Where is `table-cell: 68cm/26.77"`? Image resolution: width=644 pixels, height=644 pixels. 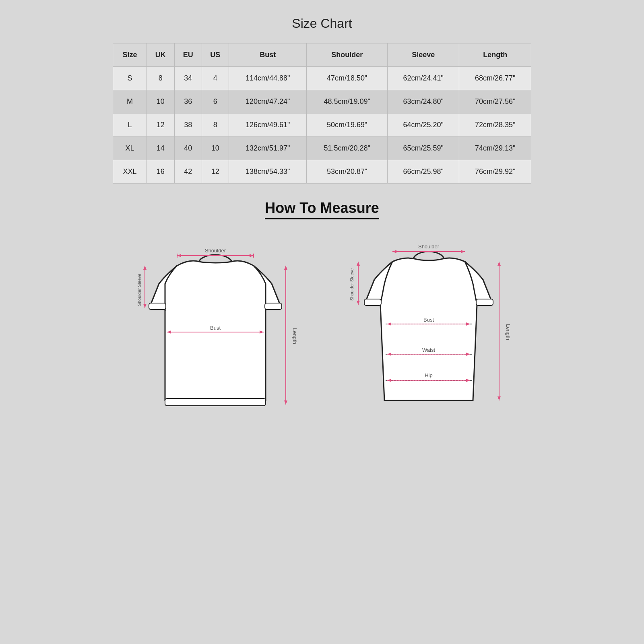
table-cell: 68cm/26.77" is located at coordinates (495, 78).